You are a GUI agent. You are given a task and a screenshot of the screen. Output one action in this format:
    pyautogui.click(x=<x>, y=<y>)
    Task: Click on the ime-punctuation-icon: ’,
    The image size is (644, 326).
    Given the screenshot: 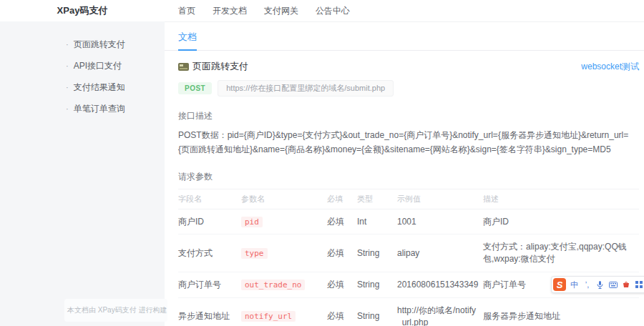 What is the action you would take?
    pyautogui.click(x=587, y=285)
    